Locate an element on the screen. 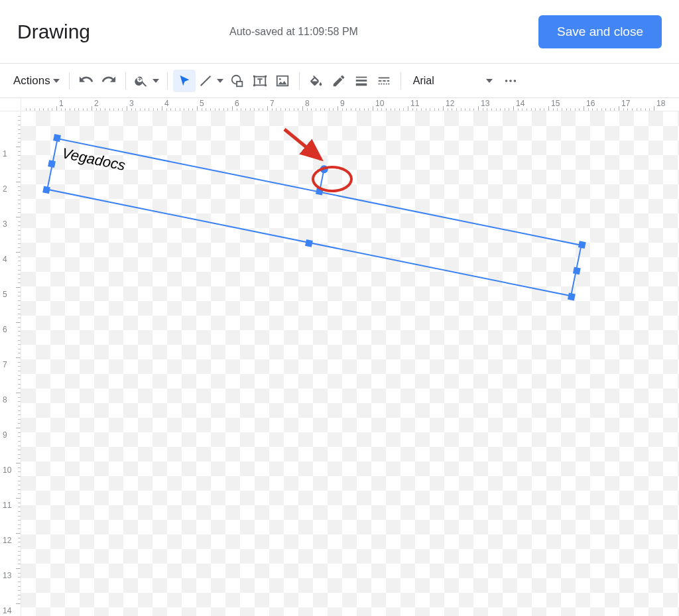 The height and width of the screenshot is (616, 679). line-icon is located at coordinates (206, 81).